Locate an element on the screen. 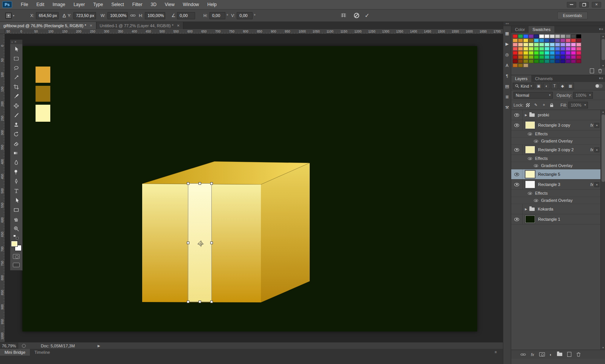 The width and height of the screenshot is (605, 364). pen-tool is located at coordinates (16, 181).